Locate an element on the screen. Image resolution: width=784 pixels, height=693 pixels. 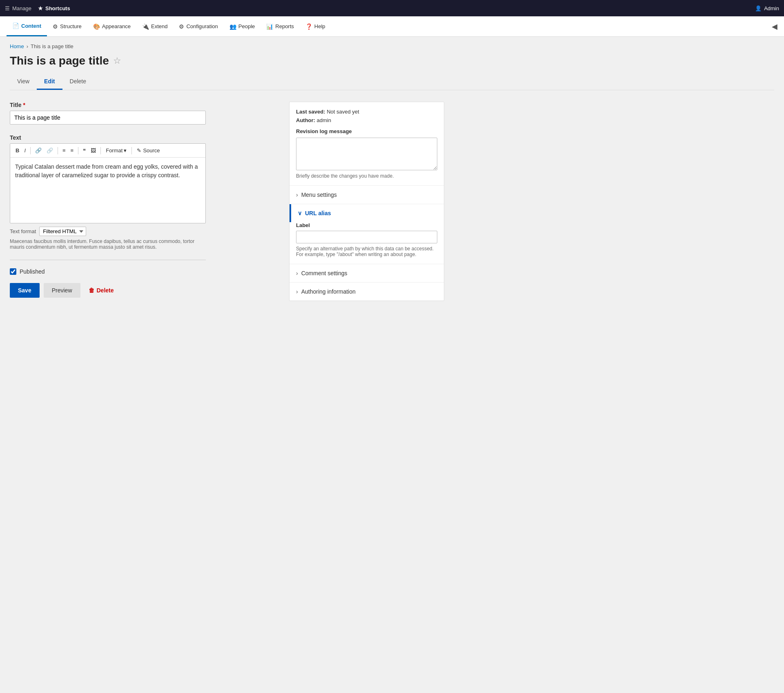
nav-people-label: People is located at coordinates (247, 26).